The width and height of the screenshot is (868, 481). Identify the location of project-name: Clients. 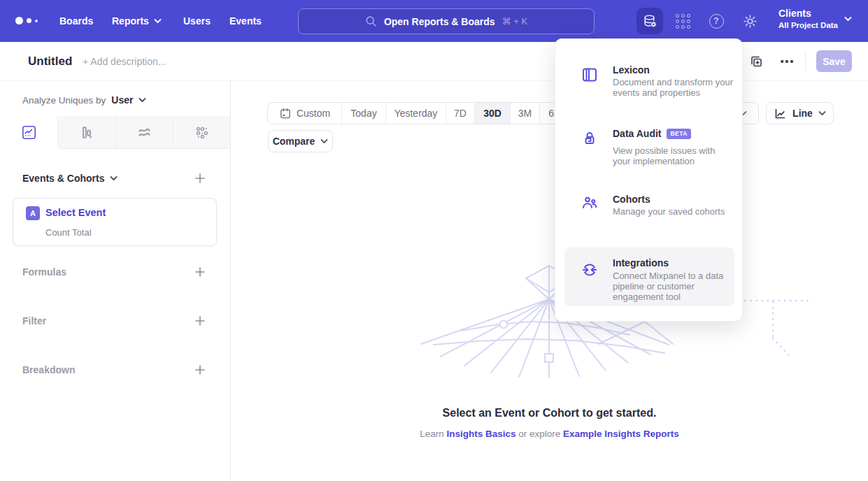
(809, 13).